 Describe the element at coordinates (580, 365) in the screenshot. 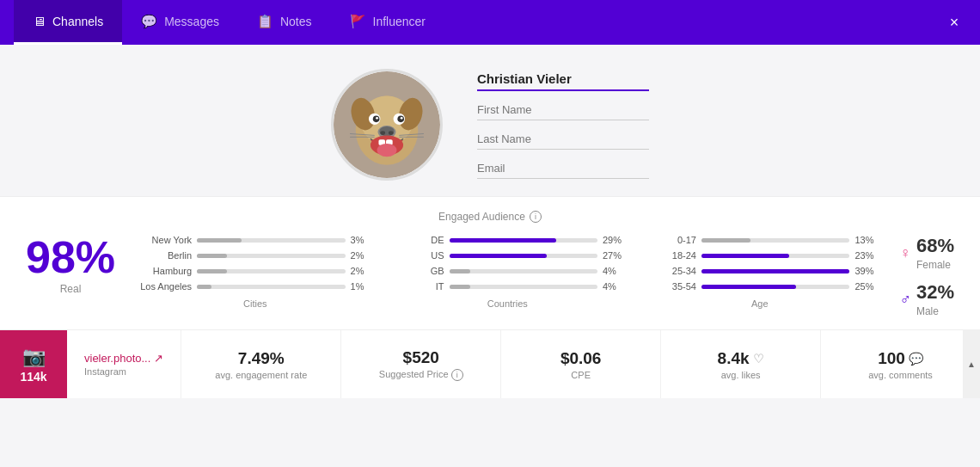

I see `metric-cpe: $0.06 CPE` at that location.